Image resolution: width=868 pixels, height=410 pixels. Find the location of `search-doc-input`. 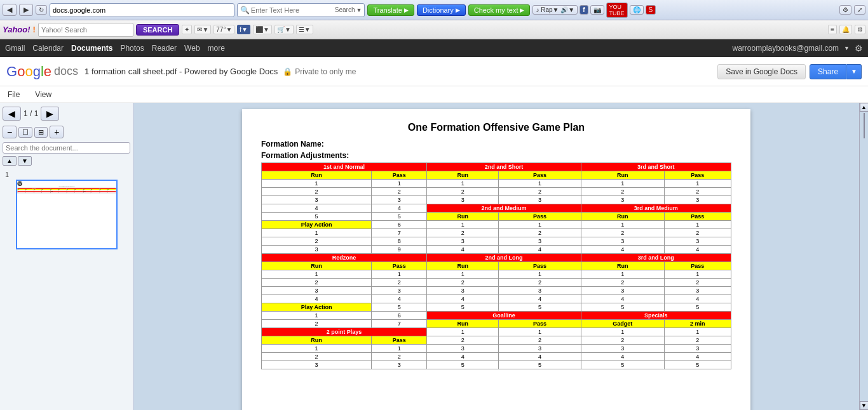

search-doc-input is located at coordinates (66, 148).